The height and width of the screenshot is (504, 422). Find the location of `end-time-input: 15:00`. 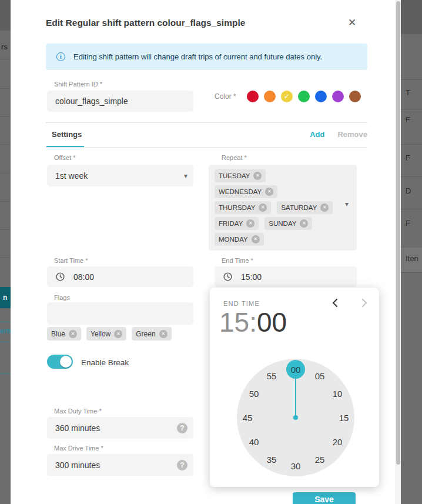

end-time-input: 15:00 is located at coordinates (286, 276).